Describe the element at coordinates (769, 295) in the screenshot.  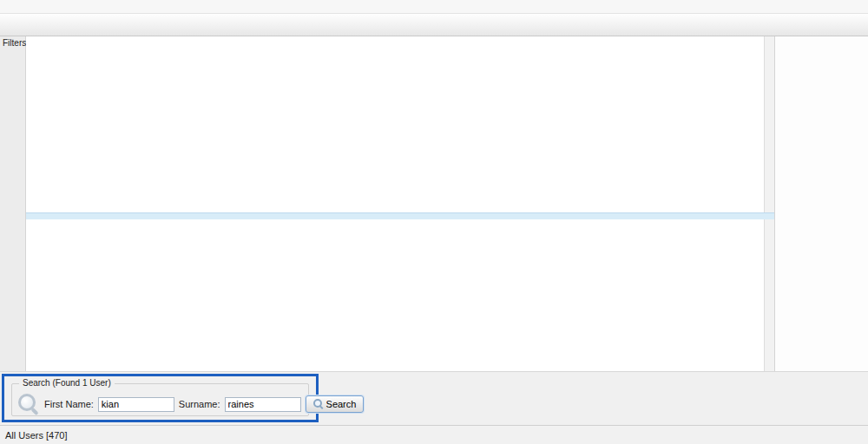
I see `events-grid-scrollbar` at that location.